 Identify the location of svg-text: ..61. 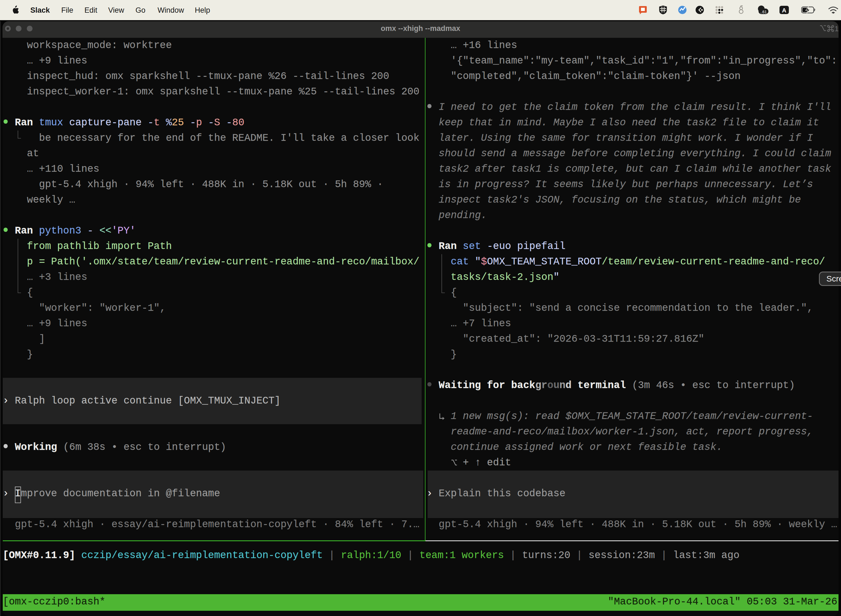
(763, 12).